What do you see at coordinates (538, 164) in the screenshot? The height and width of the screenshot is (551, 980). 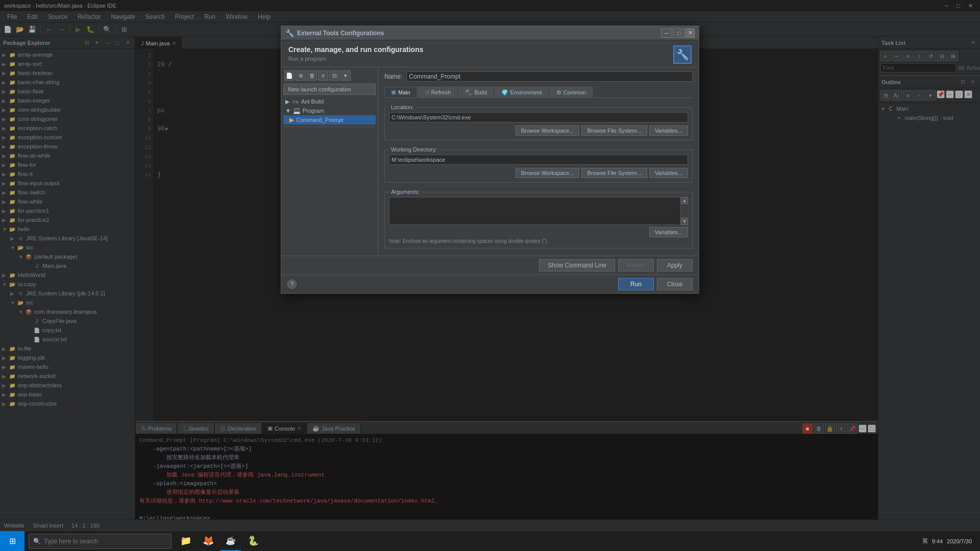 I see `working-dir-fieldset: Working Directory: Browse Workspace... B…` at bounding box center [538, 164].